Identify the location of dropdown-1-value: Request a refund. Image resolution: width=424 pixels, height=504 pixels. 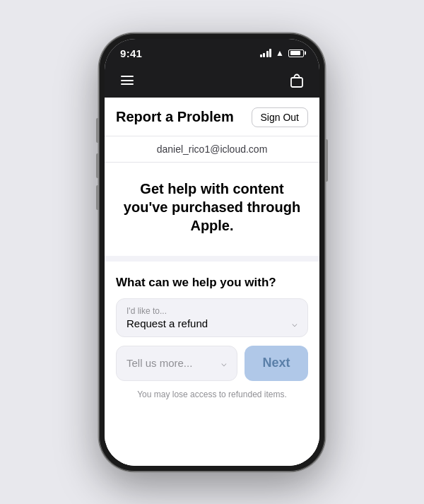
(167, 324).